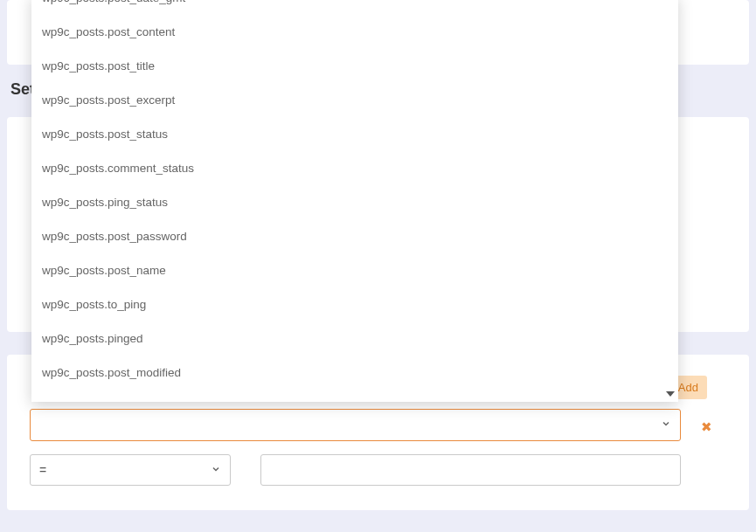 This screenshot has width=756, height=532. I want to click on dropdown-item: wp9c_posts.to_ping, so click(355, 304).